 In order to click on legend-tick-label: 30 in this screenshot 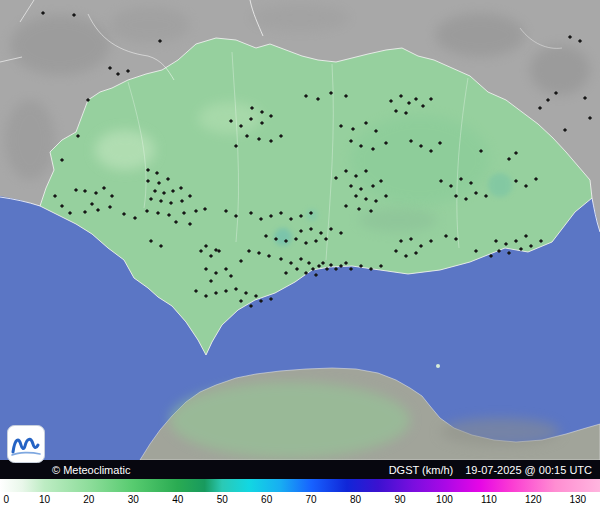, I will do `click(134, 500)`.